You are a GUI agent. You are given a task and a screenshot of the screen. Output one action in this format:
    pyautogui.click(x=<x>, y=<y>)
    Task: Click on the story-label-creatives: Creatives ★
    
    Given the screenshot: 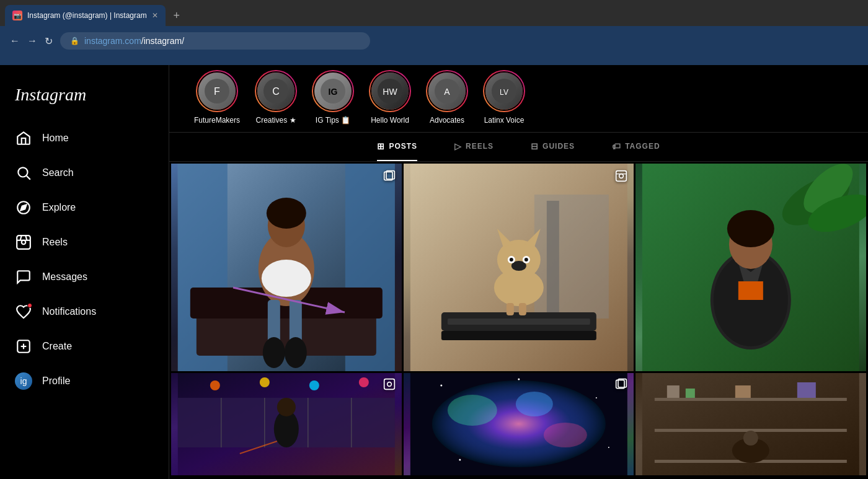 What is the action you would take?
    pyautogui.click(x=277, y=120)
    